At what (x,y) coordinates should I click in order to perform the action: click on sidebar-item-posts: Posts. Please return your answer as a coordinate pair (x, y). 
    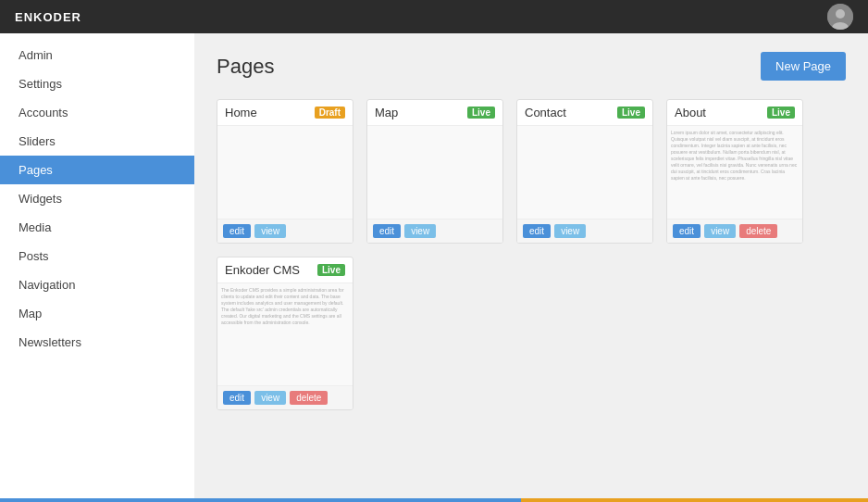
    Looking at the image, I should click on (97, 256).